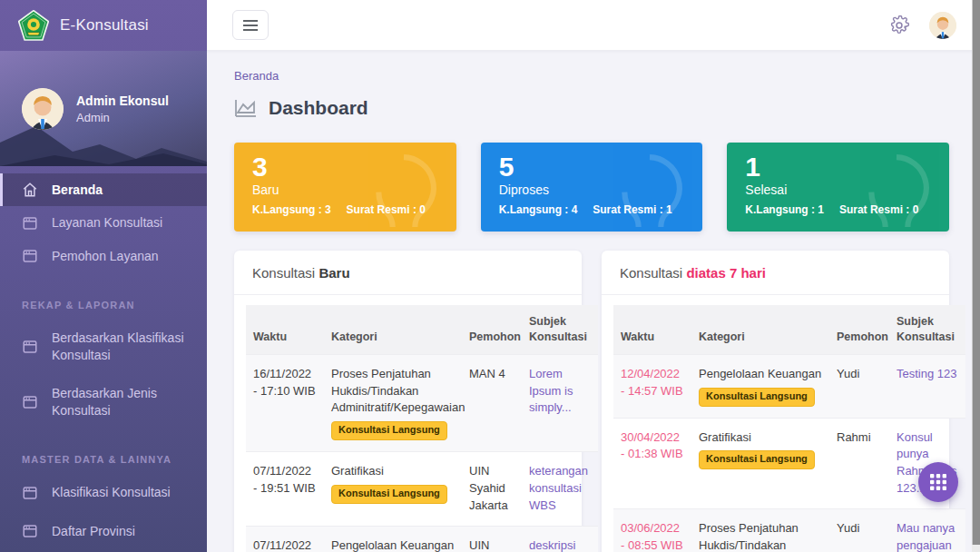 This screenshot has width=980, height=552. I want to click on row-time: - 08:55 WIB, so click(652, 545).